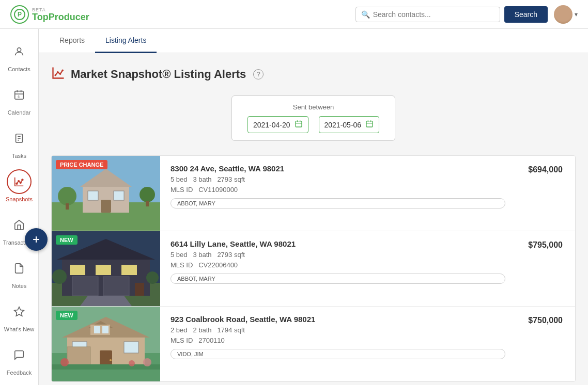 The image size is (588, 385). Describe the element at coordinates (338, 344) in the screenshot. I see `listing-details-3: 923 Coalbrook Road, Seattle, WA 98021 2 …` at that location.